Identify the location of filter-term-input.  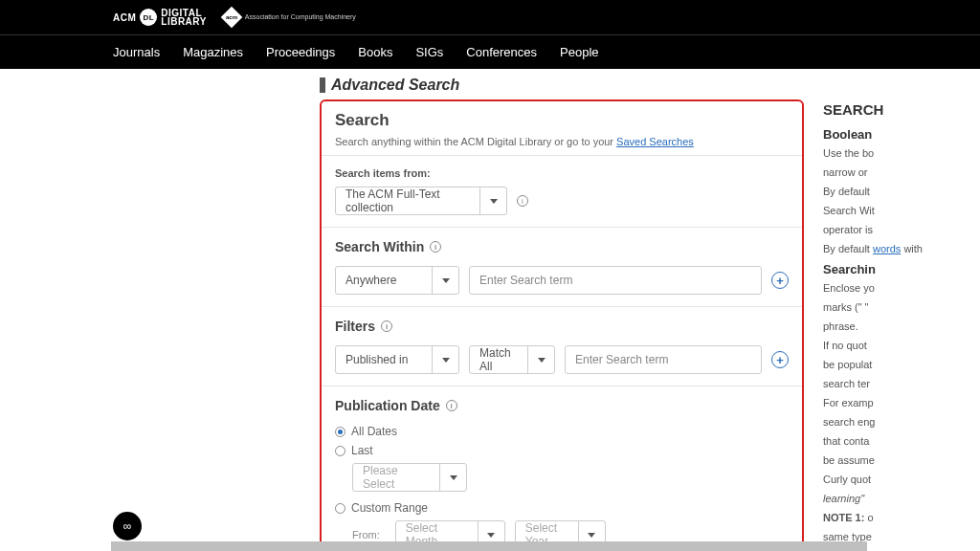
(663, 360).